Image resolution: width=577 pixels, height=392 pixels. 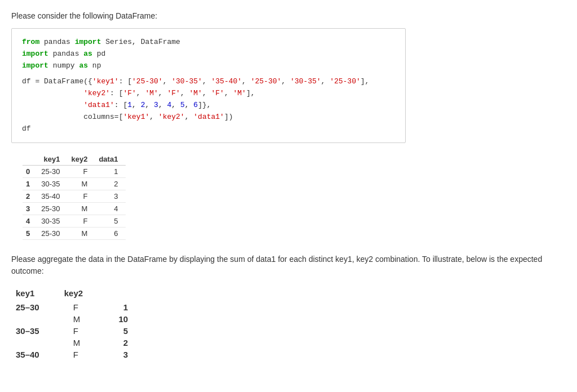 What do you see at coordinates (38, 355) in the screenshot?
I see `agg-cell-key1: 35–40` at bounding box center [38, 355].